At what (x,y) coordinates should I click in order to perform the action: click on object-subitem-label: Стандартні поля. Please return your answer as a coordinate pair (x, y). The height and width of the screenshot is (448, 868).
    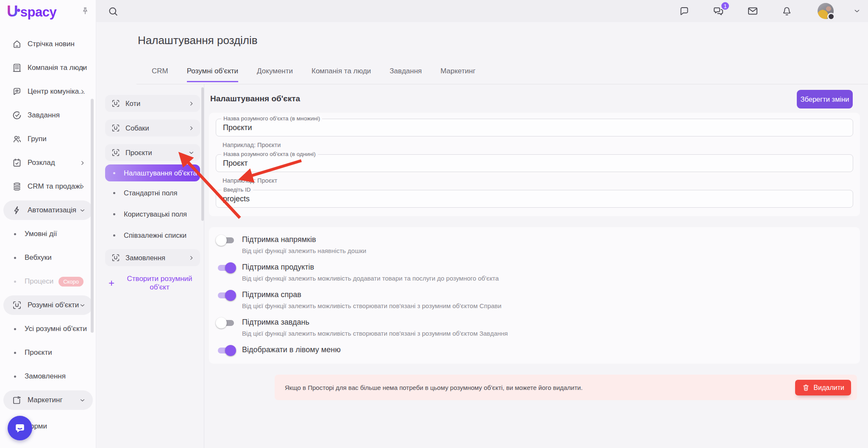
    Looking at the image, I should click on (150, 193).